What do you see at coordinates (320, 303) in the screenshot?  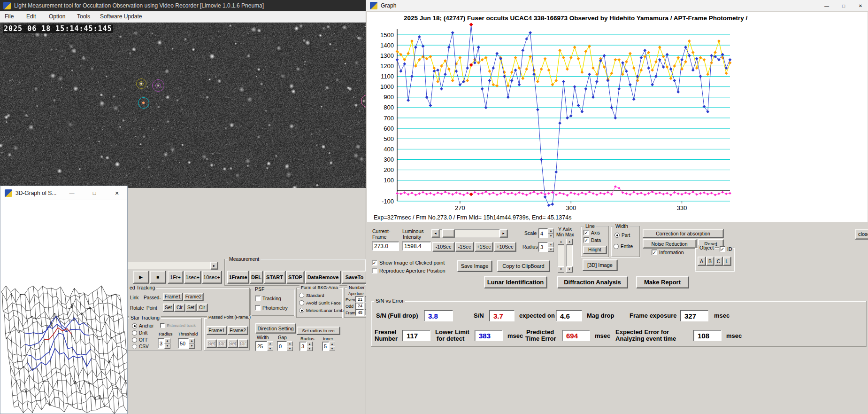 I see `bkg-avoid-radio: Avoid Sunlit Face` at bounding box center [320, 303].